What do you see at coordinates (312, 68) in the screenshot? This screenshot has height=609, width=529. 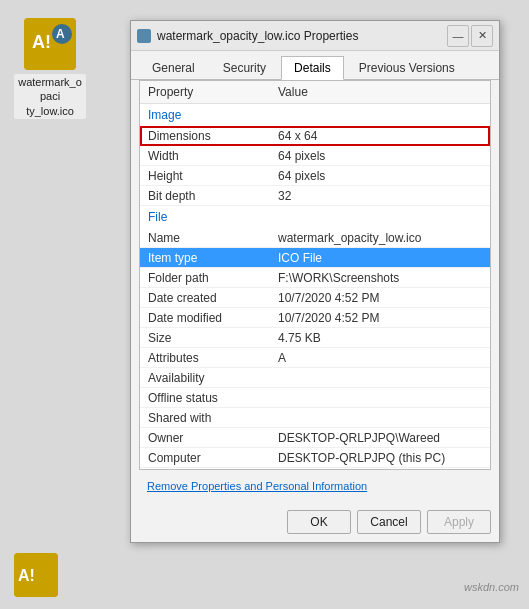 I see `tab-details: Details` at bounding box center [312, 68].